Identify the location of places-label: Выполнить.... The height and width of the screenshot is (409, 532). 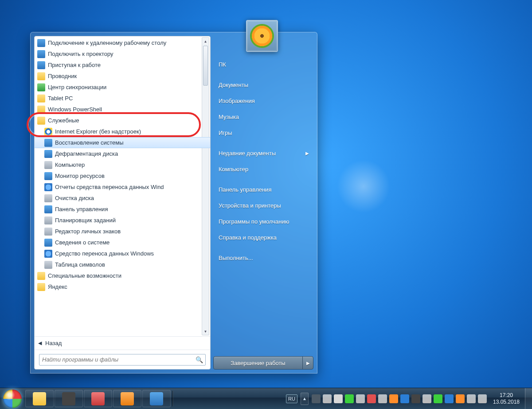
(236, 258).